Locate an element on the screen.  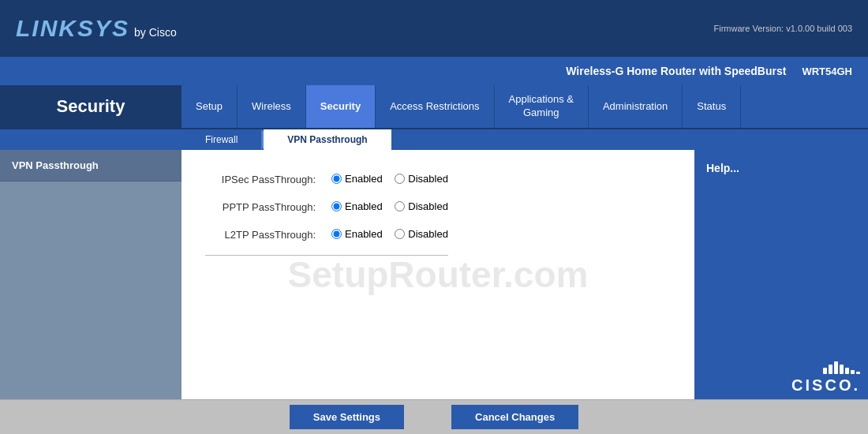
pptp-disabled-text: Disabled is located at coordinates (428, 207).